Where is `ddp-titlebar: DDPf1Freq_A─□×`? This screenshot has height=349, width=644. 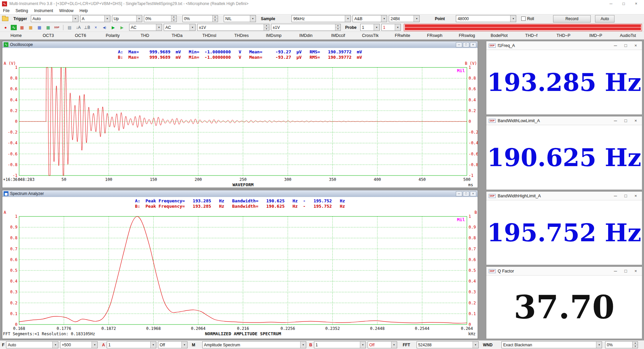
ddp-titlebar: DDPf1Freq_A─□× is located at coordinates (564, 46).